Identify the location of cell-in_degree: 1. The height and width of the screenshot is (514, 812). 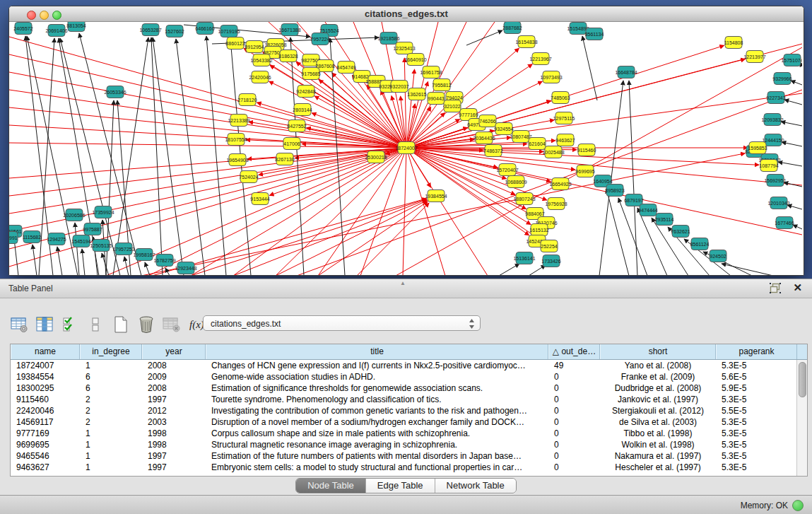
(111, 433).